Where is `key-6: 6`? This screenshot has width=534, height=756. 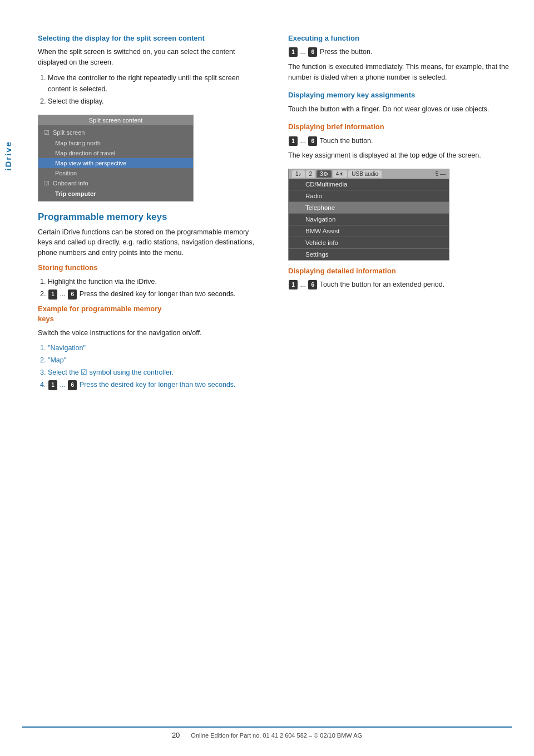 key-6: 6 is located at coordinates (313, 52).